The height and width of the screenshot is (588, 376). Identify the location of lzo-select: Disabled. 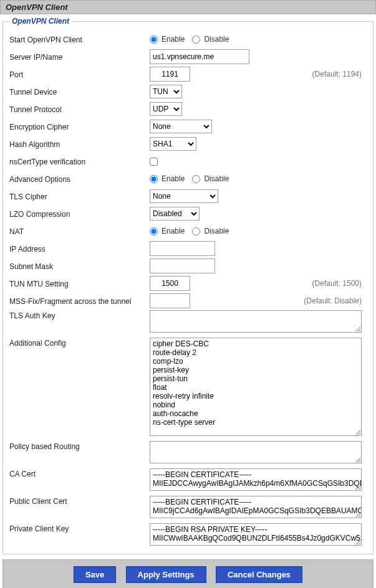
(175, 214).